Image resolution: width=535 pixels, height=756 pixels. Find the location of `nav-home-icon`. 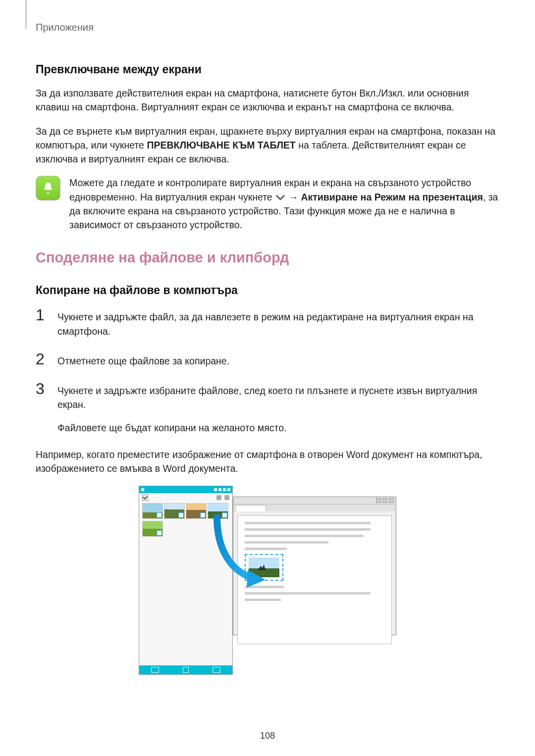

nav-home-icon is located at coordinates (186, 670).